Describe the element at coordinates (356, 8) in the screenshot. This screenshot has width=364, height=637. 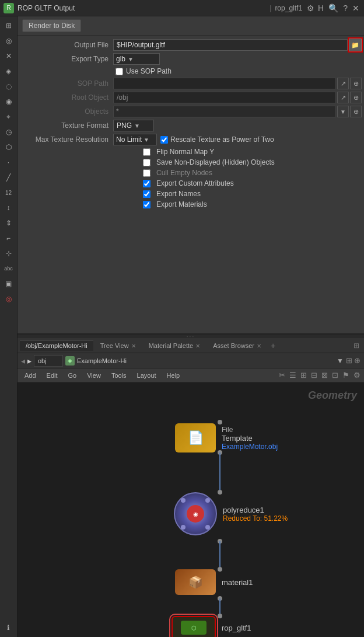
I see `close-icon: ✕` at that location.